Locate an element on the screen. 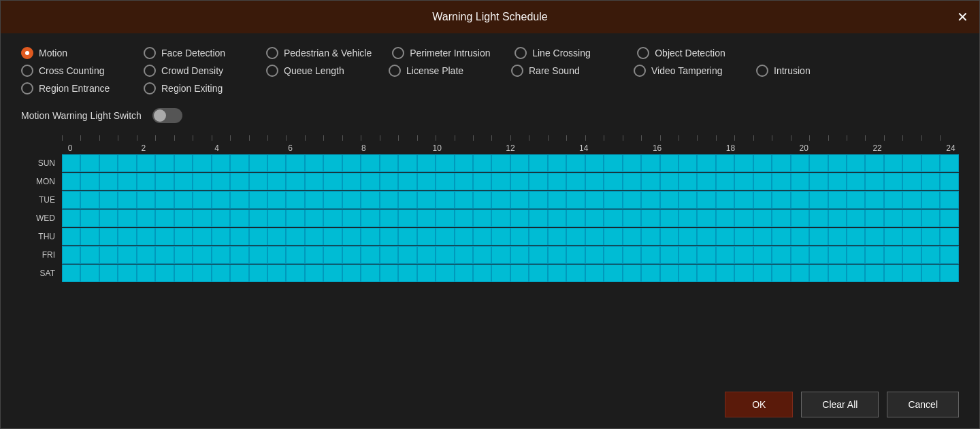 This screenshot has width=980, height=429. cancel-button: Cancel is located at coordinates (923, 405).